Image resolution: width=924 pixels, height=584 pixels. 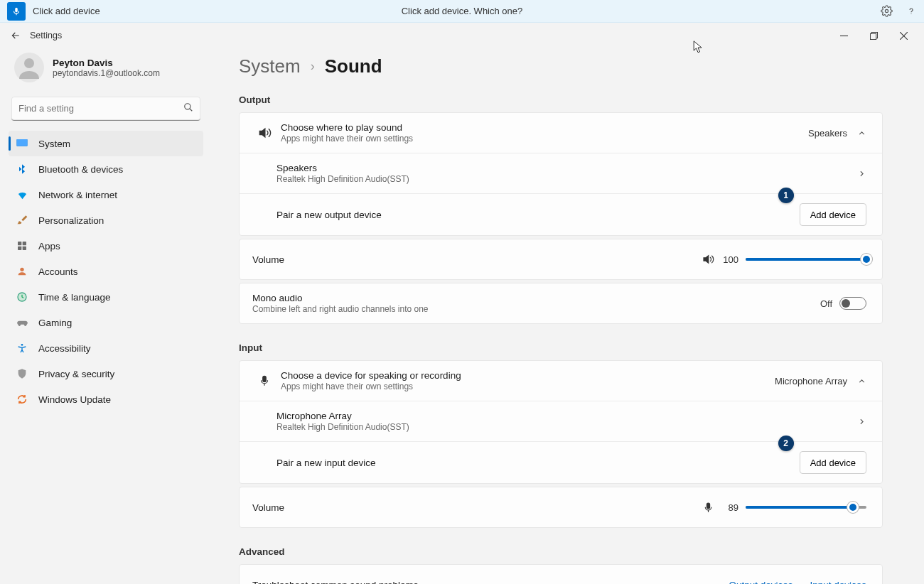 I want to click on output-devices-link: Output devices, so click(x=761, y=583).